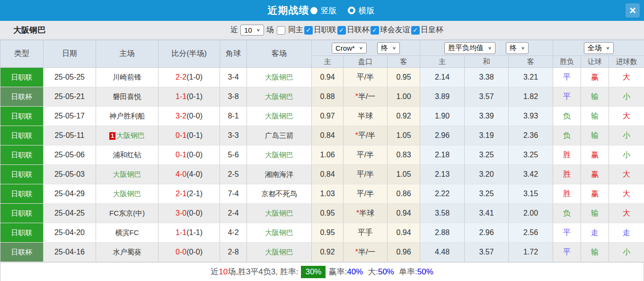 The image size is (644, 281). Describe the element at coordinates (358, 30) in the screenshot. I see `league-label-jcup: 日联杯` at that location.